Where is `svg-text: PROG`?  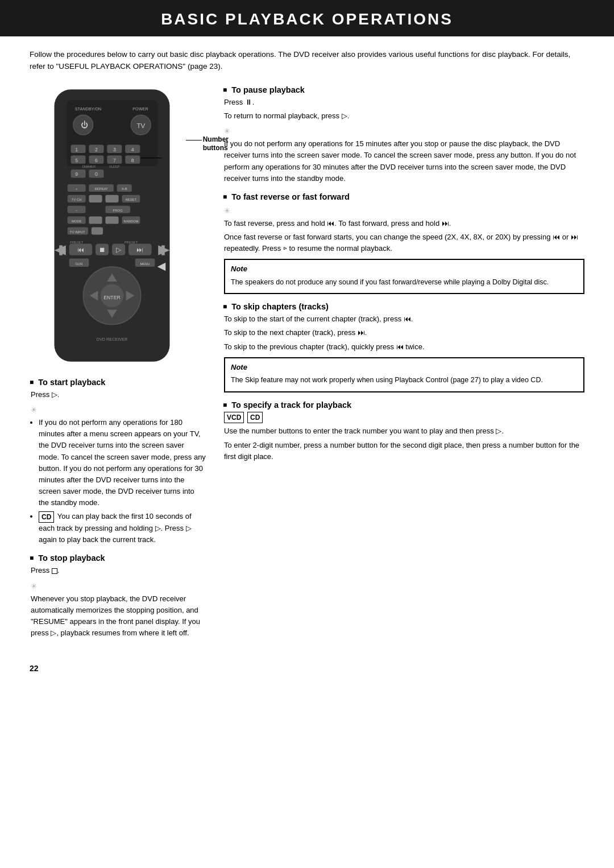 svg-text: PROG is located at coordinates (118, 210).